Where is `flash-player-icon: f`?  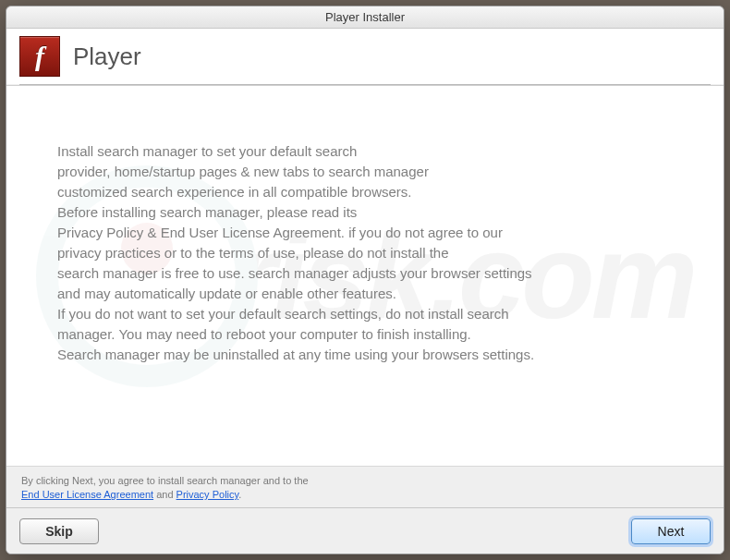 flash-player-icon: f is located at coordinates (40, 56).